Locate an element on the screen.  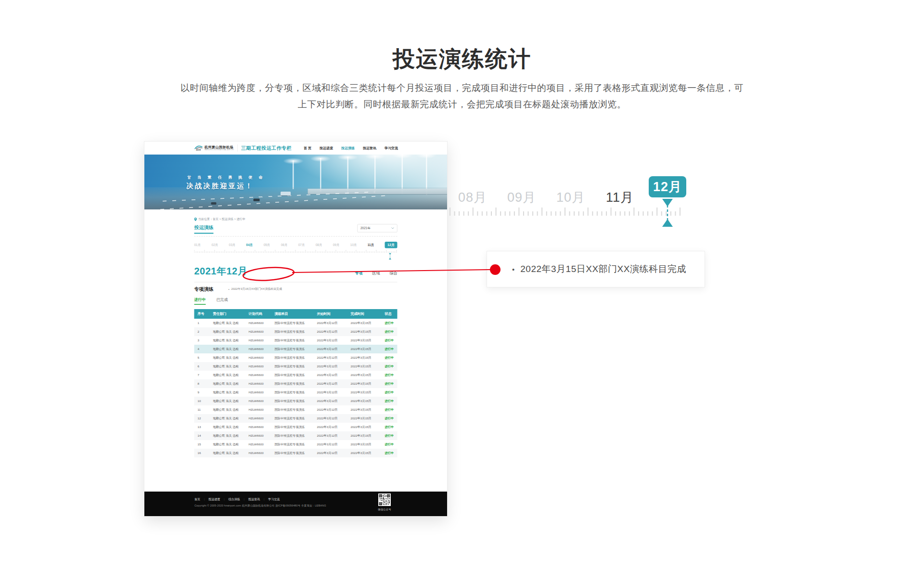
table-header-cell: 责任部门 is located at coordinates (228, 314).